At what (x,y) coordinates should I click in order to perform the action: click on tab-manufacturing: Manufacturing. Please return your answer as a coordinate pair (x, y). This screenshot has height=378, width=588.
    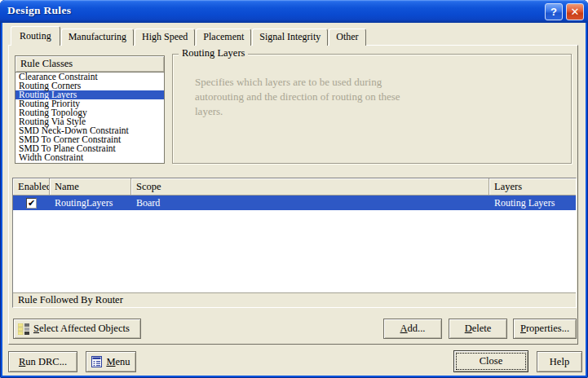
    Looking at the image, I should click on (98, 37).